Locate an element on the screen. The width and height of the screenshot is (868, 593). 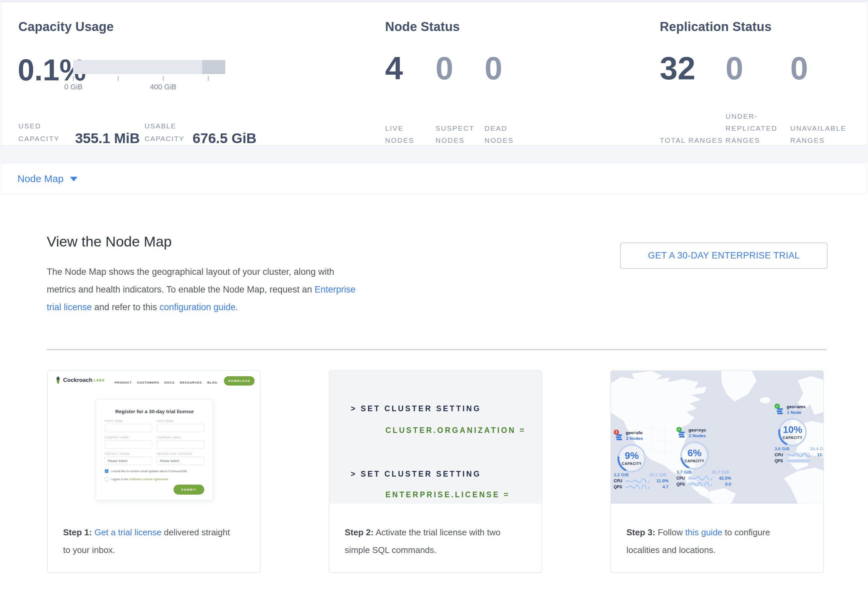
locality-name: geo=sfo is located at coordinates (634, 433).